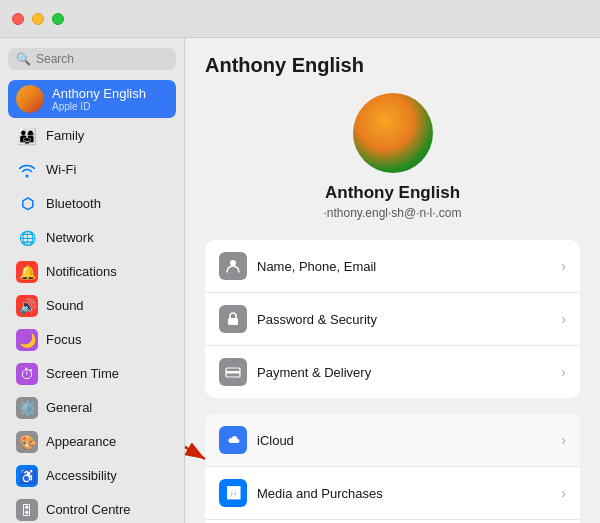  Describe the element at coordinates (92, 442) in the screenshot. I see `sidebar-item-appearance: 🎨 Appearance` at that location.